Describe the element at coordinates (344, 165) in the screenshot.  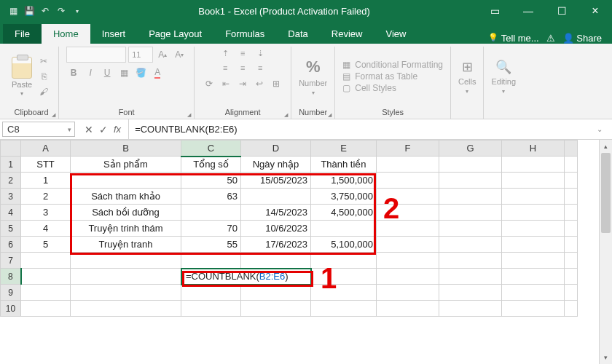
I see `cell: Thành tiền` at that location.